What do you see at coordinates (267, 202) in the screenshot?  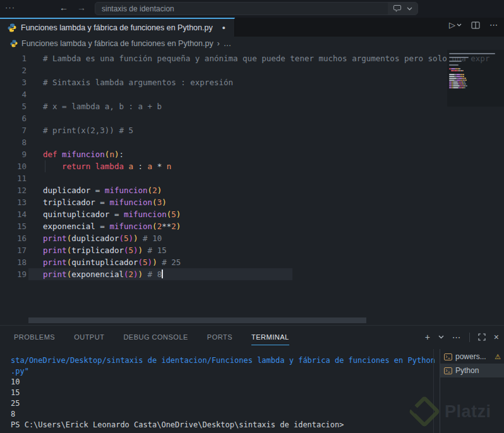 I see `code-line: triplicador = mifuncion(3)` at bounding box center [267, 202].